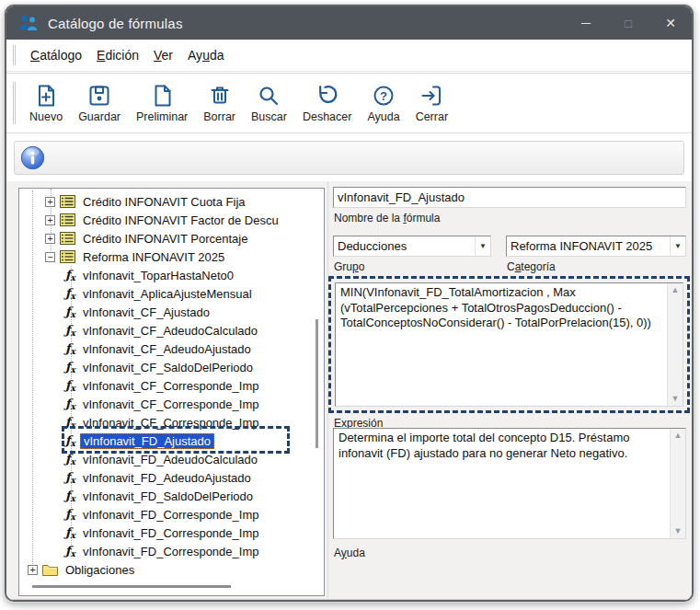  Describe the element at coordinates (628, 23) in the screenshot. I see `maximize-button: □` at that location.